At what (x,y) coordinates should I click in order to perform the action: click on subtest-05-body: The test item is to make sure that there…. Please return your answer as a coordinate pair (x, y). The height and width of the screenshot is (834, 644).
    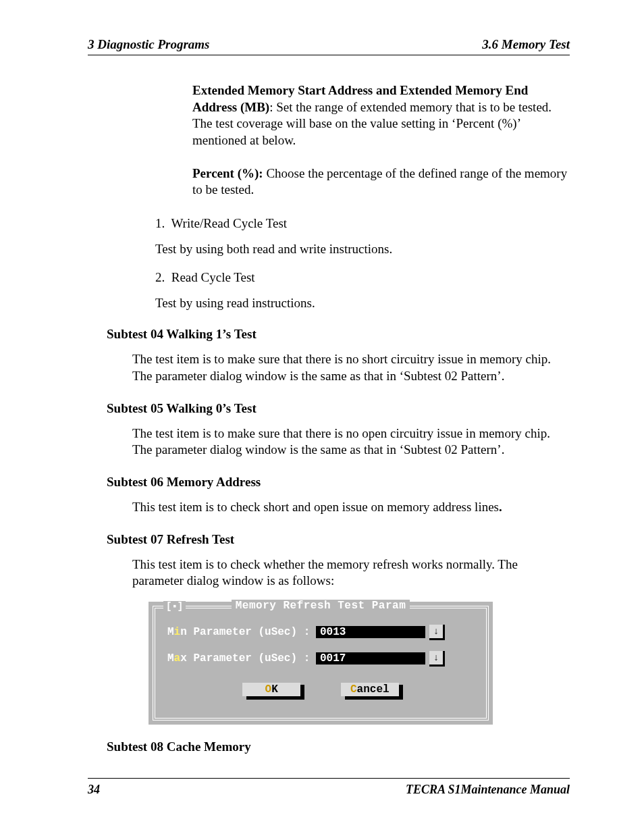
    Looking at the image, I should click on (351, 442).